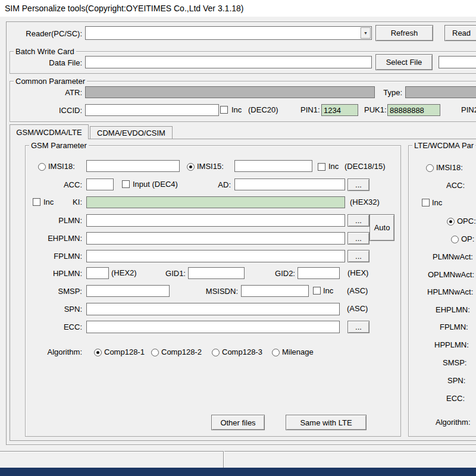 The image size is (476, 476). I want to click on imsi18-label: IMSI18:, so click(62, 167).